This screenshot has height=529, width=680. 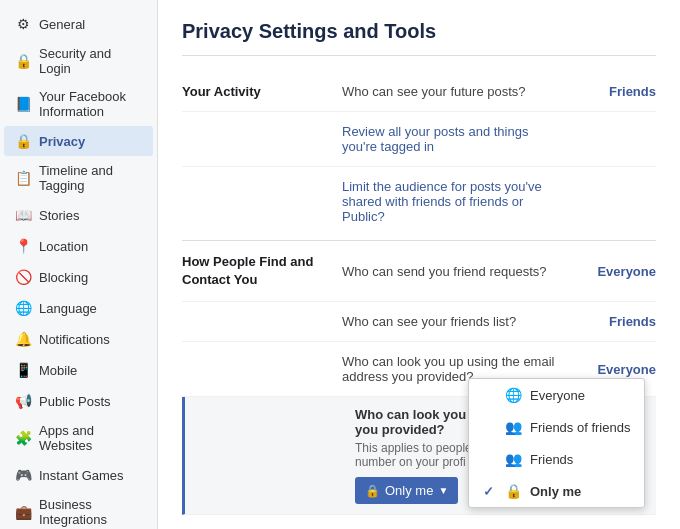 I want to click on sidebar-item-facebook-info: 📘 Your Facebook Information, so click(x=78, y=104).